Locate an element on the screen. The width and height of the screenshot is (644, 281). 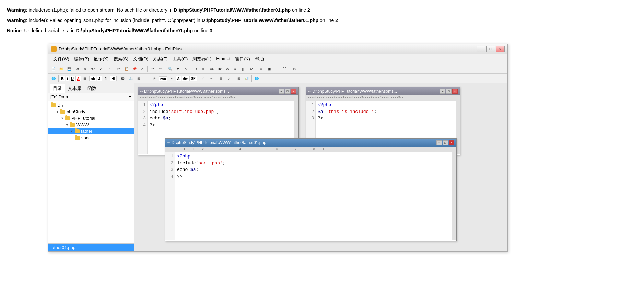
title-bar-controls: − □ × is located at coordinates (491, 49).